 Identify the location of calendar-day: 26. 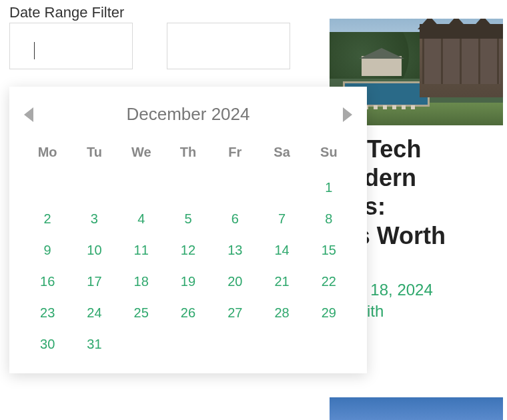
(188, 313).